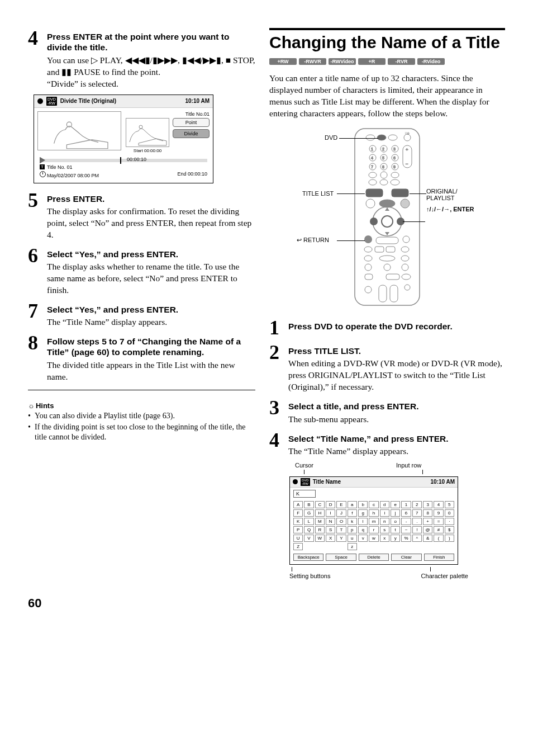 The width and height of the screenshot is (533, 756). What do you see at coordinates (352, 513) in the screenshot?
I see `char-cell: f` at bounding box center [352, 513].